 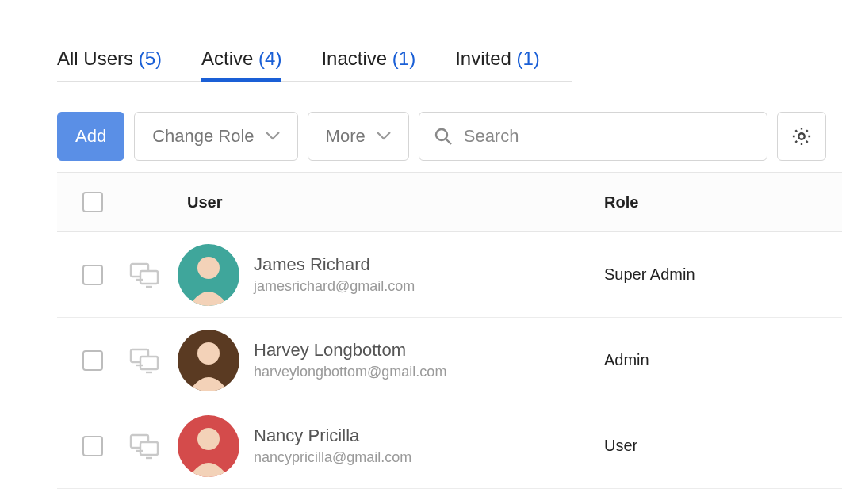 What do you see at coordinates (723, 445) in the screenshot?
I see `user-role: User` at bounding box center [723, 445].